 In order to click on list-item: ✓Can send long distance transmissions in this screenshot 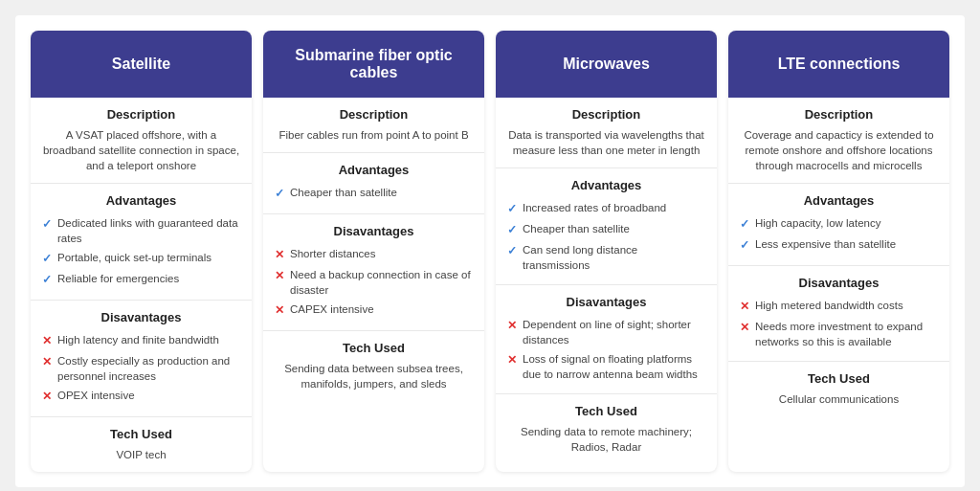, I will do `click(607, 257)`.